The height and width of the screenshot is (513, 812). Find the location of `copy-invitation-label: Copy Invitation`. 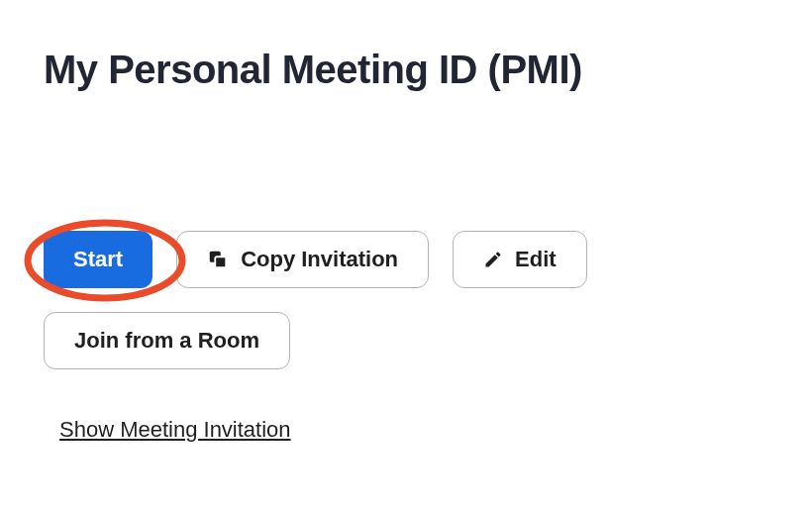

copy-invitation-label: Copy Invitation is located at coordinates (319, 259).